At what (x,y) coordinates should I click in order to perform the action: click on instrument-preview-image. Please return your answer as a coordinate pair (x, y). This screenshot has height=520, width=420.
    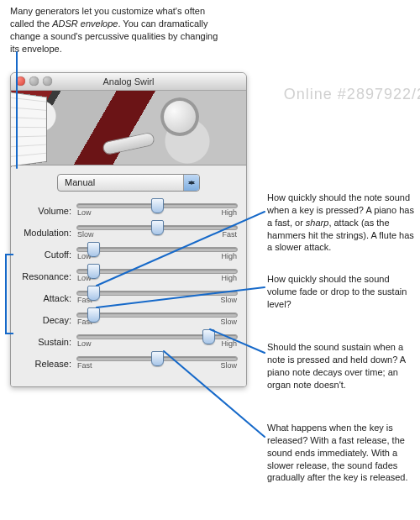
    Looking at the image, I should click on (129, 128).